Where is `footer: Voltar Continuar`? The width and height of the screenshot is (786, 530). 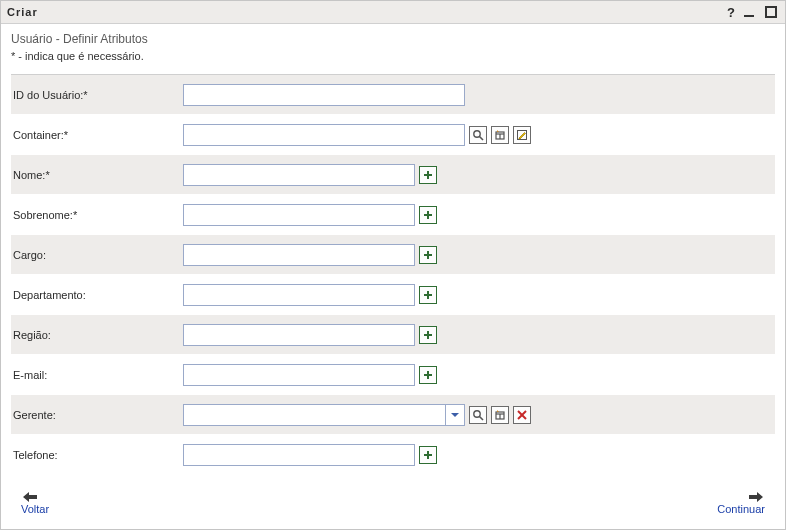
footer: Voltar Continuar is located at coordinates (393, 505).